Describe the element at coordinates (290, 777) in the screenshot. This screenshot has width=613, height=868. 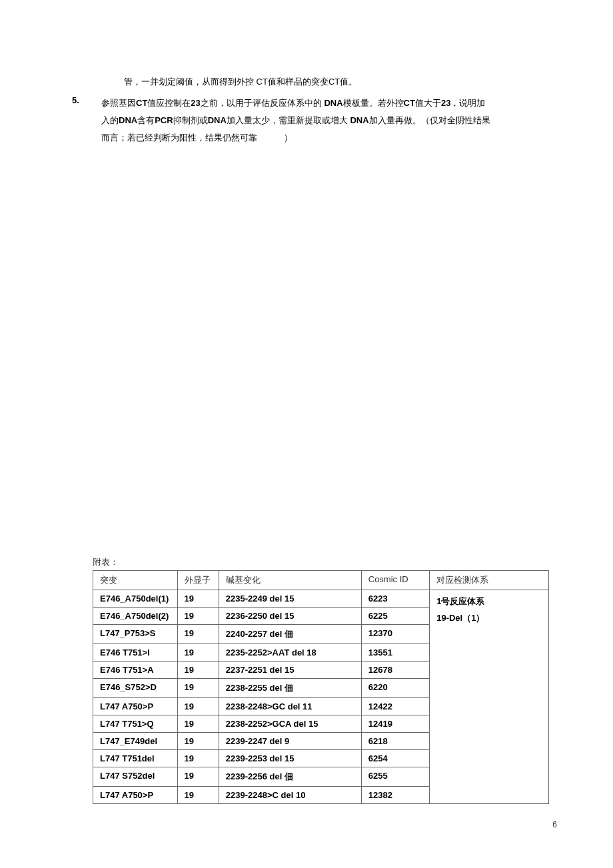
I see `cell-base: 2239-2256 del 佃` at that location.